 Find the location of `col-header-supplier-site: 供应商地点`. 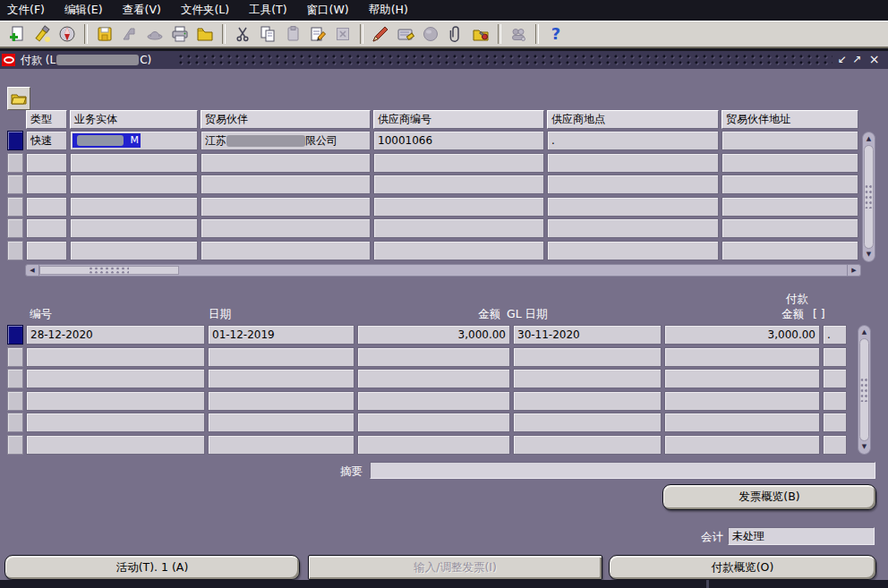

col-header-supplier-site: 供应商地点 is located at coordinates (633, 120).